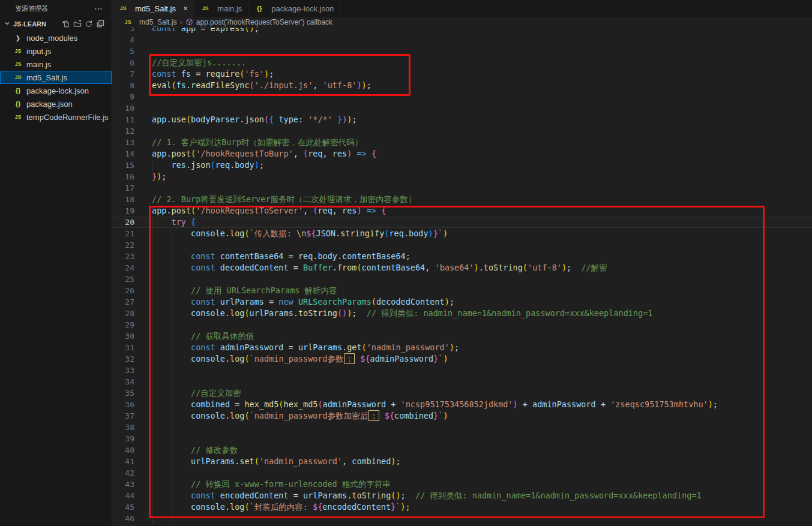 The image size is (812, 526). I want to click on file-label: md5_Salt.js, so click(47, 78).